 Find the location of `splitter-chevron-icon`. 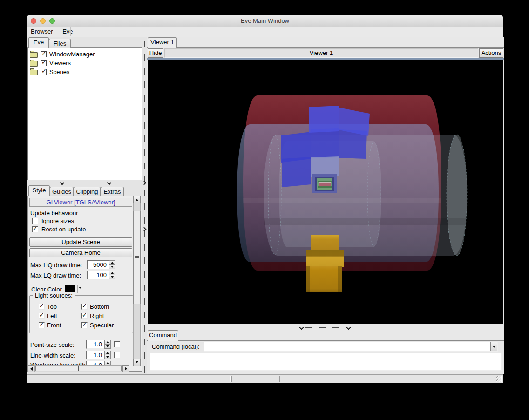

splitter-chevron-icon is located at coordinates (144, 183).